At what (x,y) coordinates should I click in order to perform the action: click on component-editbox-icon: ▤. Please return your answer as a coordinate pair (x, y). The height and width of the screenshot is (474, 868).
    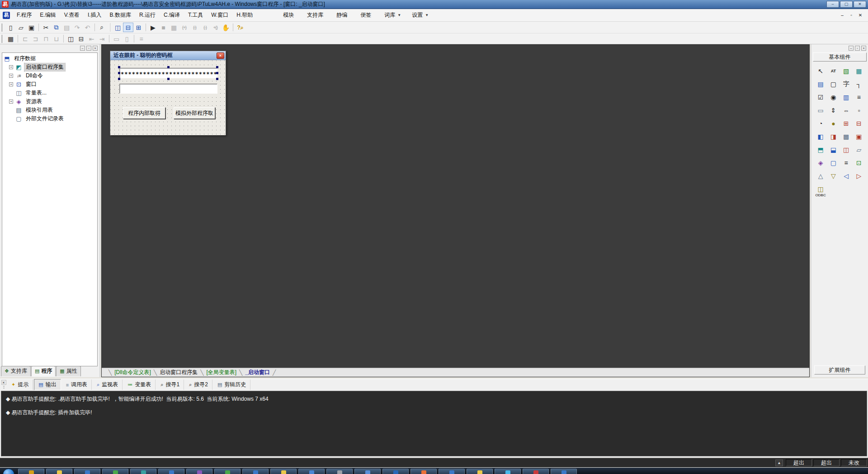
    Looking at the image, I should click on (821, 84).